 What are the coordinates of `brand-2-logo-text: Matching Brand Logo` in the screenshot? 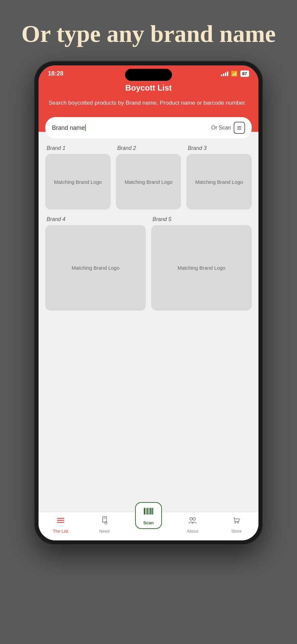 It's located at (149, 182).